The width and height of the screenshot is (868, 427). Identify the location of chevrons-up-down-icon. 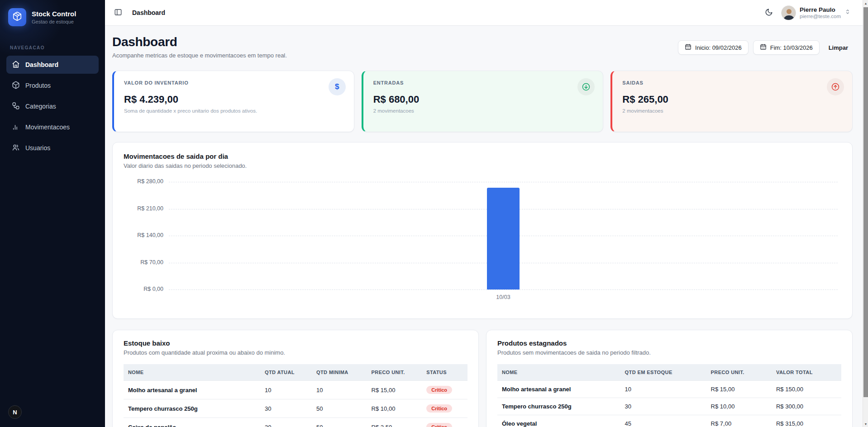
(848, 13).